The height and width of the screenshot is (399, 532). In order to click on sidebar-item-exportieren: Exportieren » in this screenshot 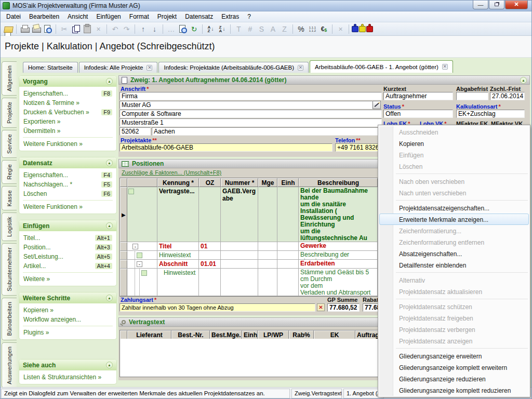, I will do `click(68, 122)`.